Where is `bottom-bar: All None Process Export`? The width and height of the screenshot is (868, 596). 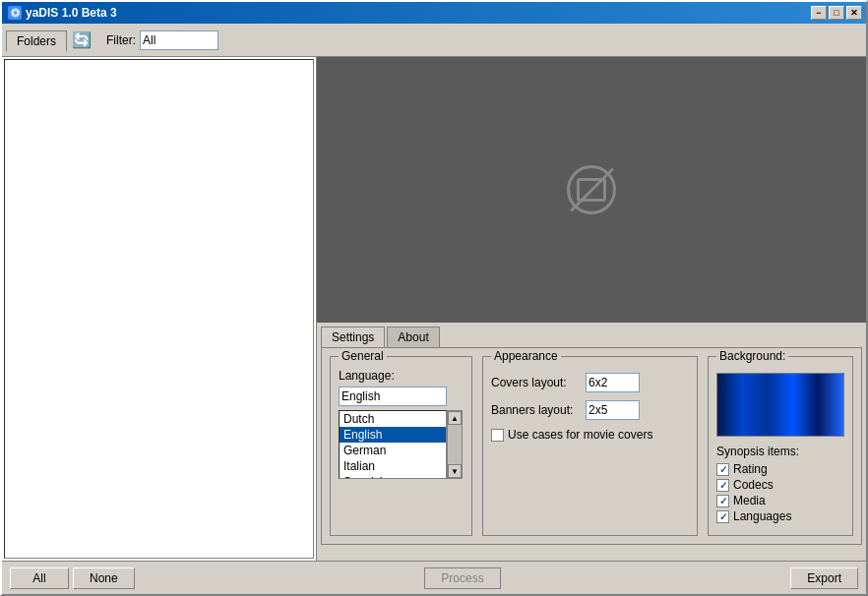
bottom-bar: All None Process Export is located at coordinates (434, 577).